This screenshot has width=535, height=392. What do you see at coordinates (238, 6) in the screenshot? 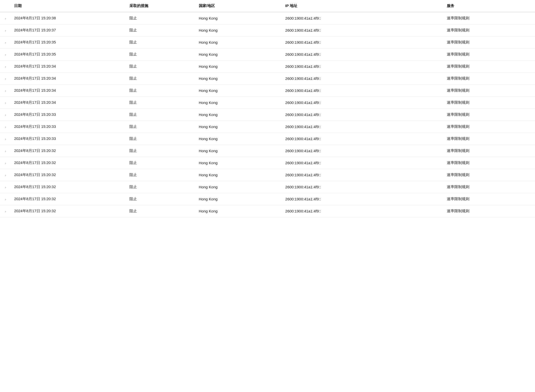
I see `col-header-country: 国家/地区` at bounding box center [238, 6].